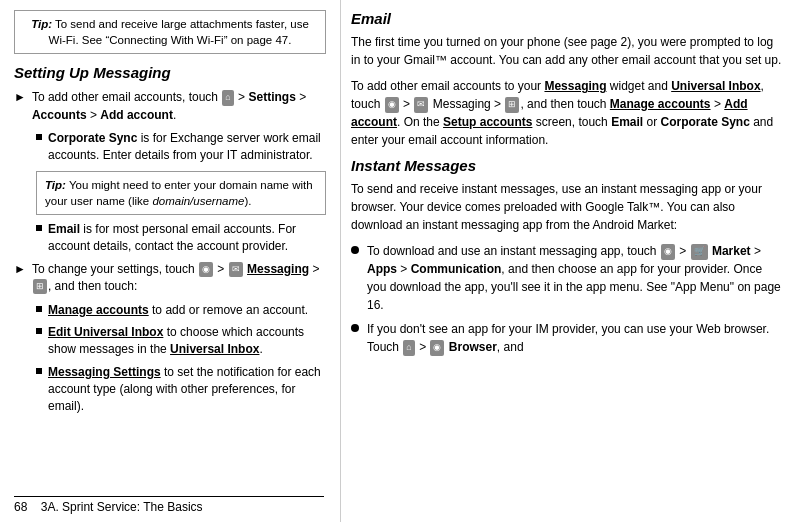 This screenshot has width=802, height=522. I want to click on tip-label-top: Tip:, so click(42, 24).